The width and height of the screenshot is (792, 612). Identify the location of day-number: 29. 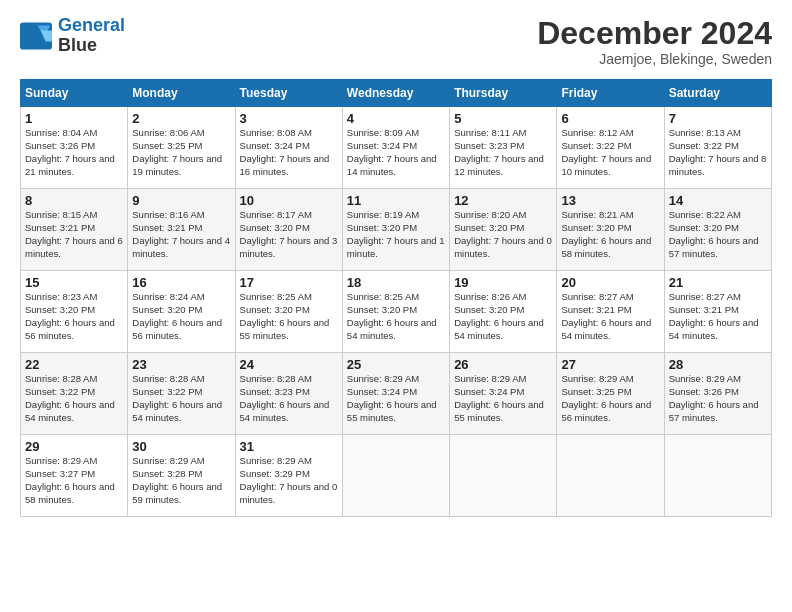
(74, 446).